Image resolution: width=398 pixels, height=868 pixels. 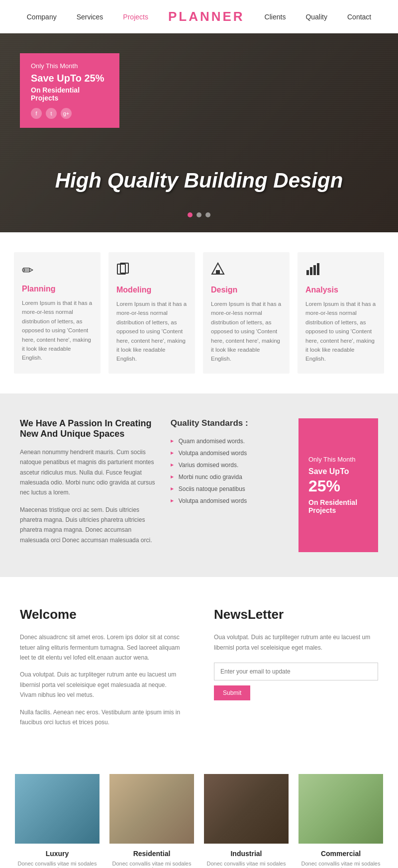 What do you see at coordinates (246, 821) in the screenshot?
I see `gallery-industrial: Industrial Donec convallis vitae mi soda…` at bounding box center [246, 821].